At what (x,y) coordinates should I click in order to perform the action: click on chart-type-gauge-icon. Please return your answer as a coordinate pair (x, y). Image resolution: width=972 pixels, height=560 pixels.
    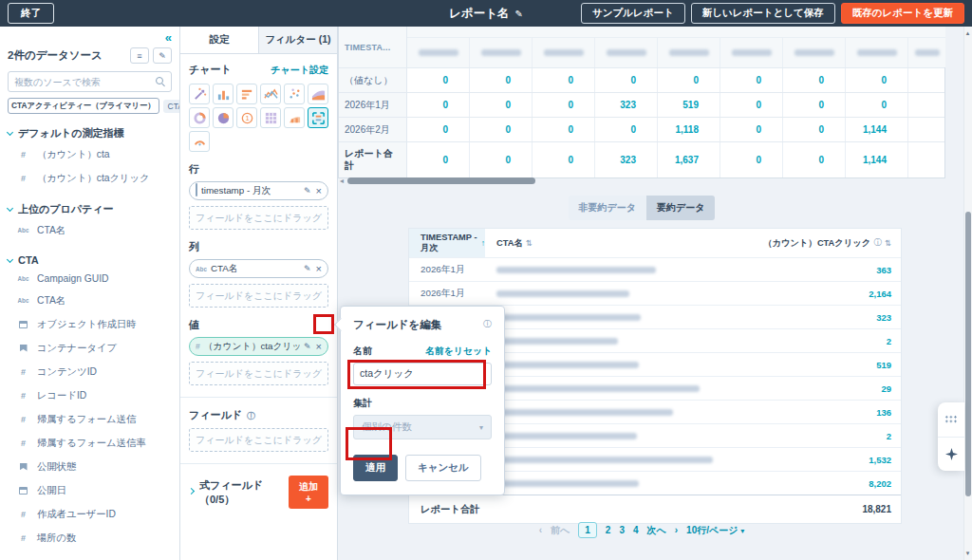
    Looking at the image, I should click on (199, 141).